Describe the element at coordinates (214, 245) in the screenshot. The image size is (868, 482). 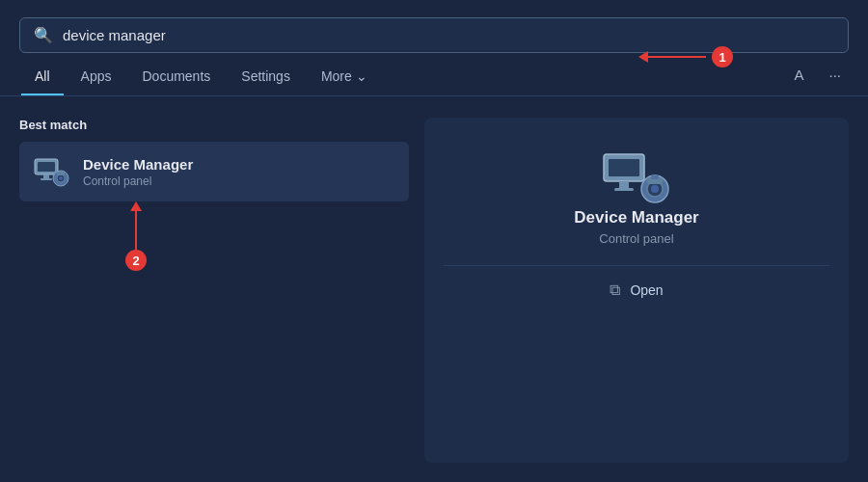
I see `annotation-2-container: 2` at that location.